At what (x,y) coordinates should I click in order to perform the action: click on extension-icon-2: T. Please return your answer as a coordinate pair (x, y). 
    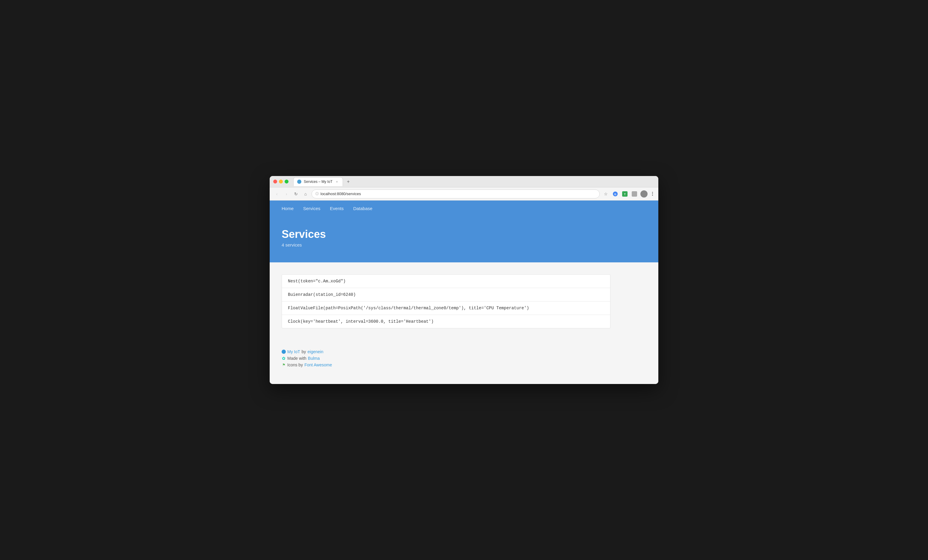
    Looking at the image, I should click on (625, 194).